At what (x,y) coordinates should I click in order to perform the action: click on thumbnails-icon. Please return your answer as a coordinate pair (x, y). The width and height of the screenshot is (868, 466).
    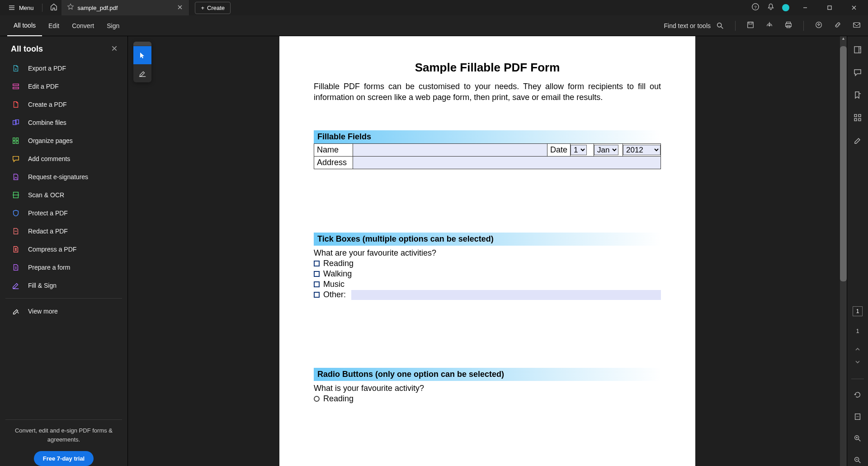
    Looking at the image, I should click on (858, 119).